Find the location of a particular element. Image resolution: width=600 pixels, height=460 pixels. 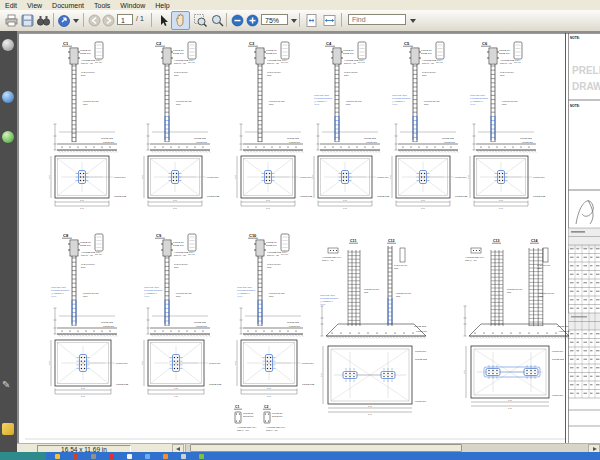

page-number-input: 1 is located at coordinates (125, 20).